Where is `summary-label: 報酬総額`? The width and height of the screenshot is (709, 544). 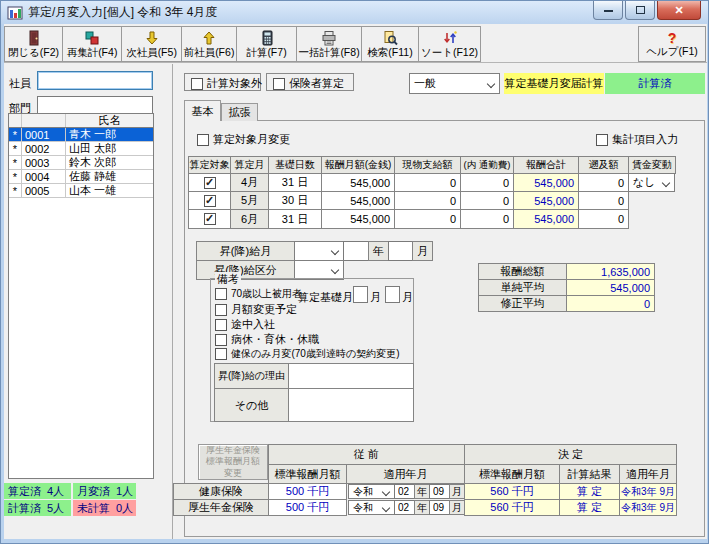 summary-label: 報酬総額 is located at coordinates (522, 272).